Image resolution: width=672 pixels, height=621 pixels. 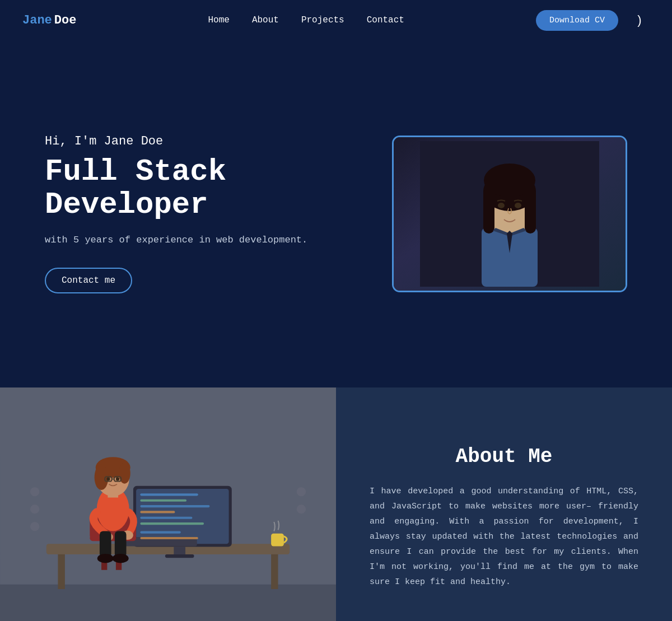 What do you see at coordinates (323, 20) in the screenshot?
I see `nav-item-projects: Projects` at bounding box center [323, 20].